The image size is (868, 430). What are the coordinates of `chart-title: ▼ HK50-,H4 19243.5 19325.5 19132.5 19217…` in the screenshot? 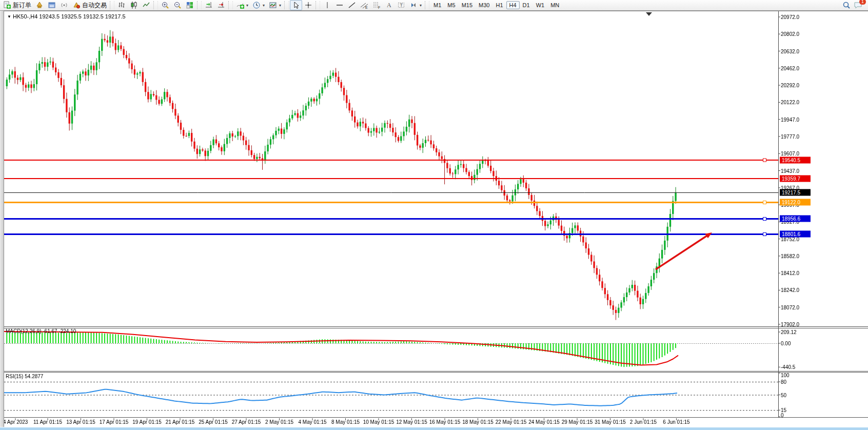 It's located at (67, 16).